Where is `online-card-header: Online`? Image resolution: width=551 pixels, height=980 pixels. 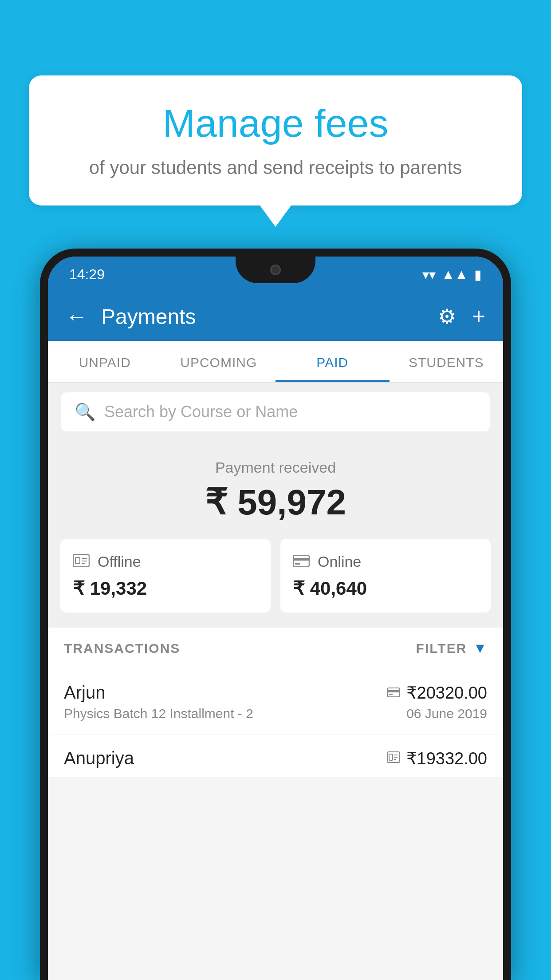
online-card-header: Online is located at coordinates (386, 562).